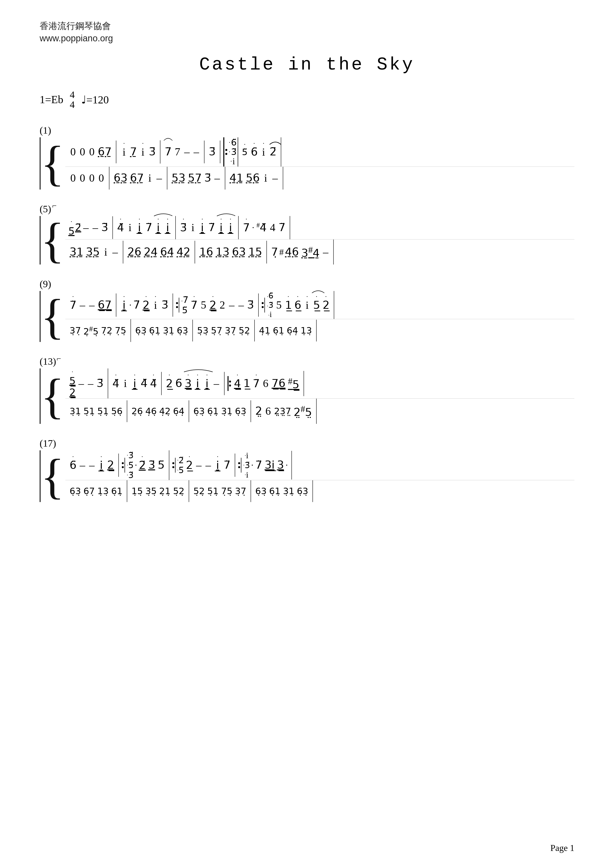 Image resolution: width=614 pixels, height=868 pixels. Describe the element at coordinates (222, 305) in the screenshot. I see `note: 2` at that location.